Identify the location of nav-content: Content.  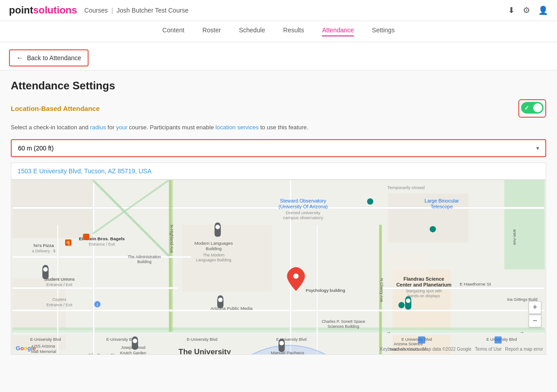
(174, 31).